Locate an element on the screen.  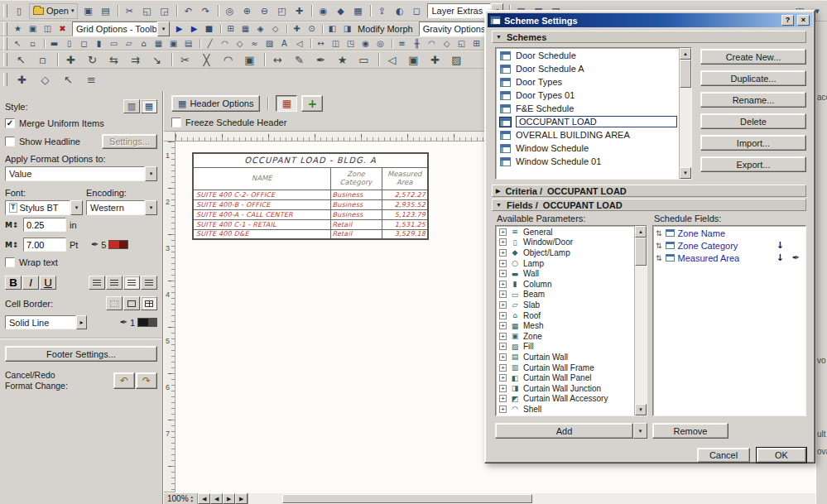
text-height-input is located at coordinates (45, 225).